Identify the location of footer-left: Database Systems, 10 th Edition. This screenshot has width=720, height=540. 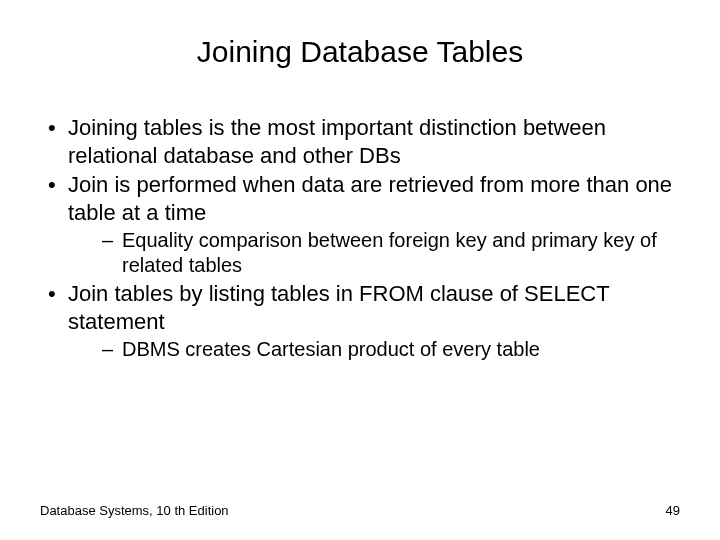
(134, 510).